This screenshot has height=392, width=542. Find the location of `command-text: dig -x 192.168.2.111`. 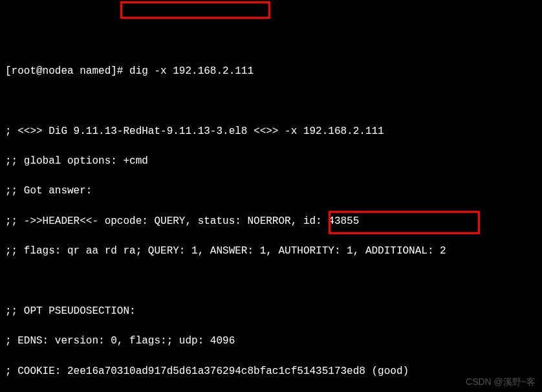

command-text: dig -x 192.168.2.111 is located at coordinates (191, 71).